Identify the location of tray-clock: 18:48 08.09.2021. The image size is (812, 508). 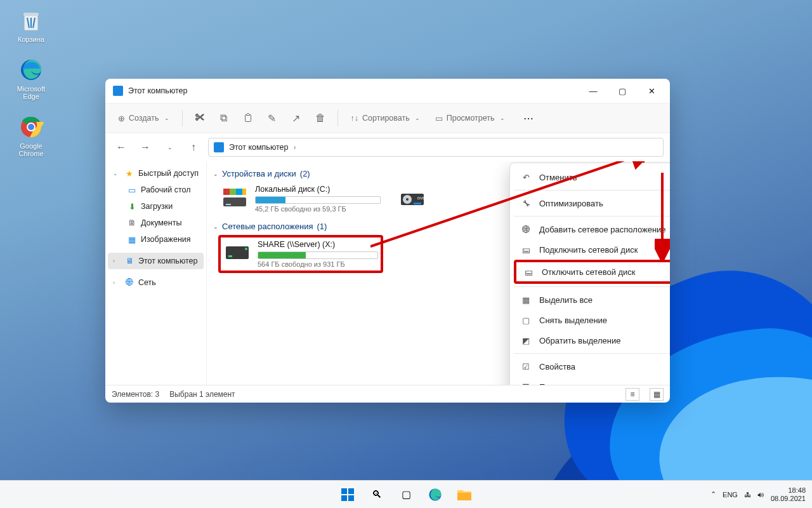
(788, 494).